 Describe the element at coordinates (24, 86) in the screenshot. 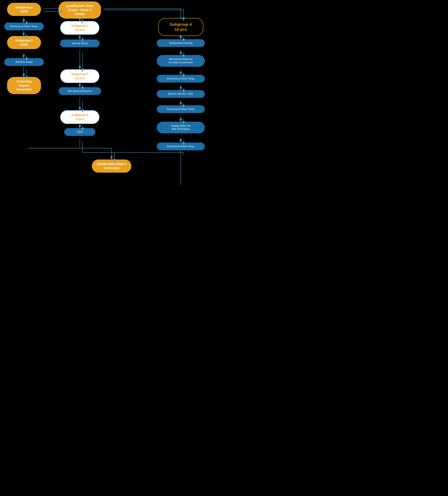

I see `screening-report-node: Screening Report Generated` at that location.